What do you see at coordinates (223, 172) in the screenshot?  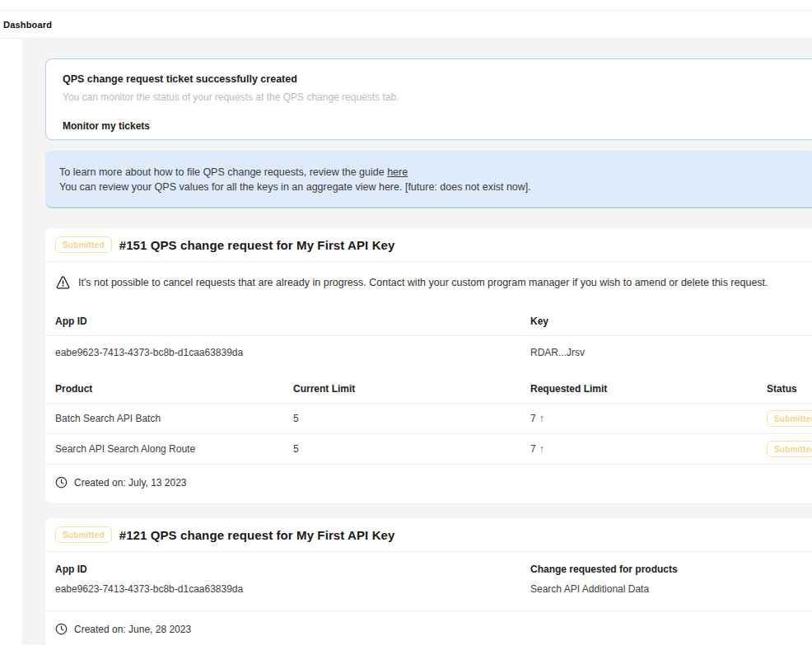 I see `info-line1-text: To learn more about how to file QPS chan…` at bounding box center [223, 172].